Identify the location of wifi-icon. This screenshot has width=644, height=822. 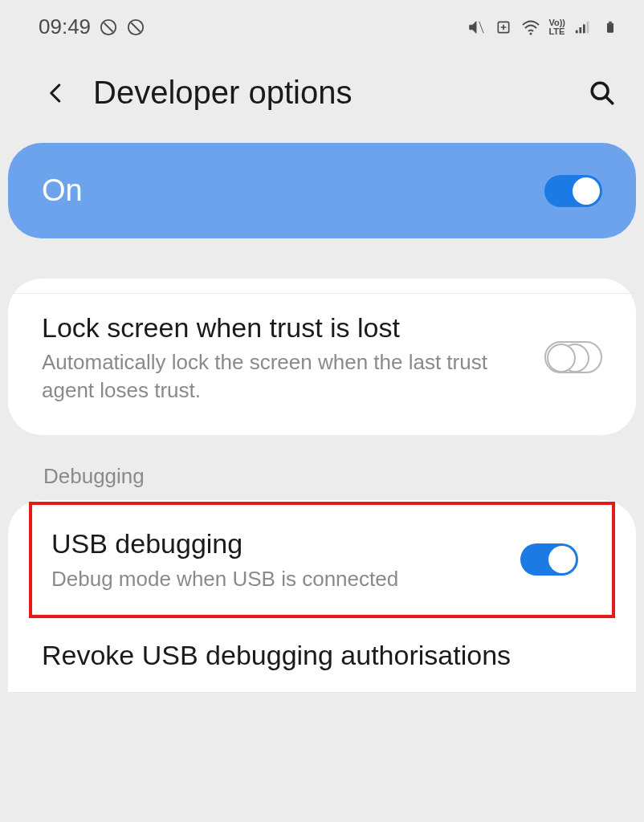
(531, 27).